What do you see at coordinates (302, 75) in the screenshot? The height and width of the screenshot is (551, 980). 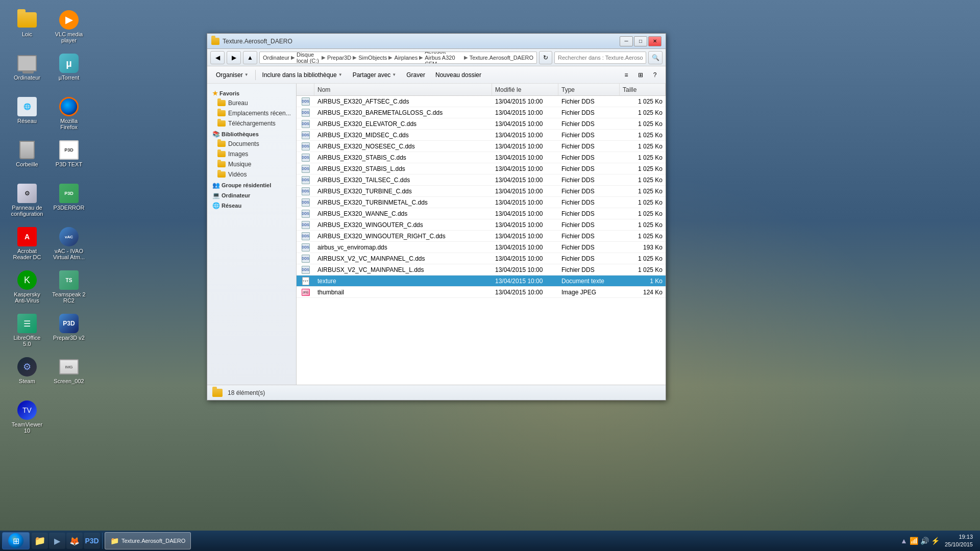 I see `include-library-button: Inclure dans la bibliothèque ▼` at bounding box center [302, 75].